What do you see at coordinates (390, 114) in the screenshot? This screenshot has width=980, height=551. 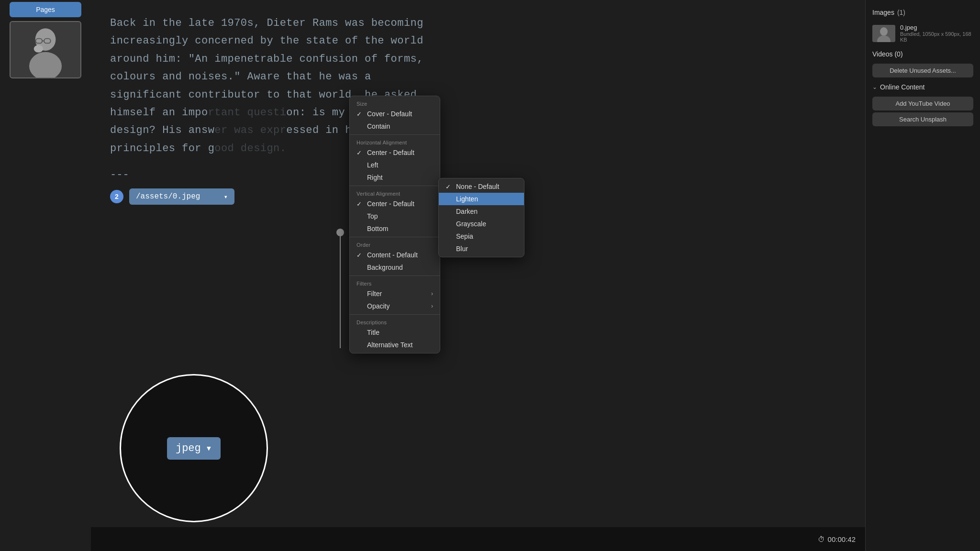 I see `size-cover-label: Cover - Default` at bounding box center [390, 114].